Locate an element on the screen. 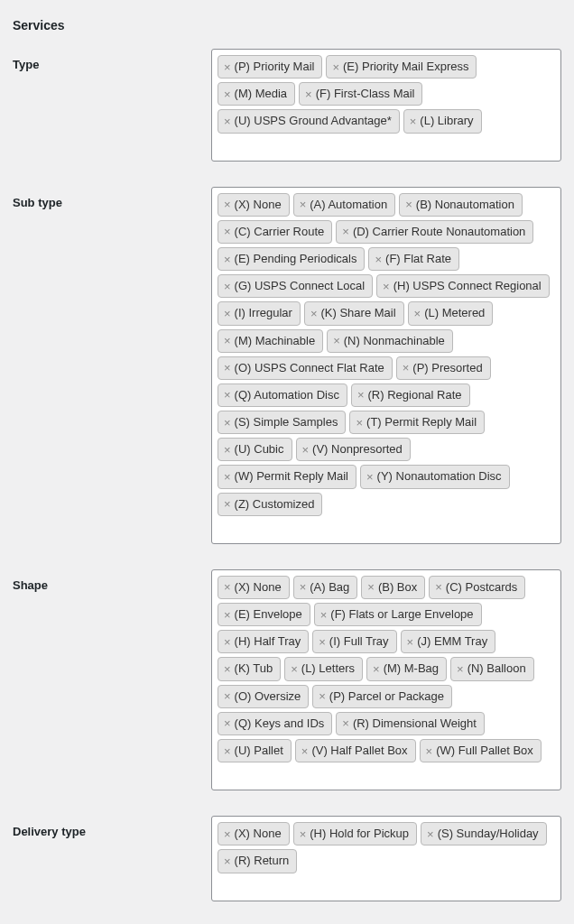 Image resolution: width=574 pixels, height=924 pixels. tag: ×(W) Permit Reply Mail is located at coordinates (287, 476).